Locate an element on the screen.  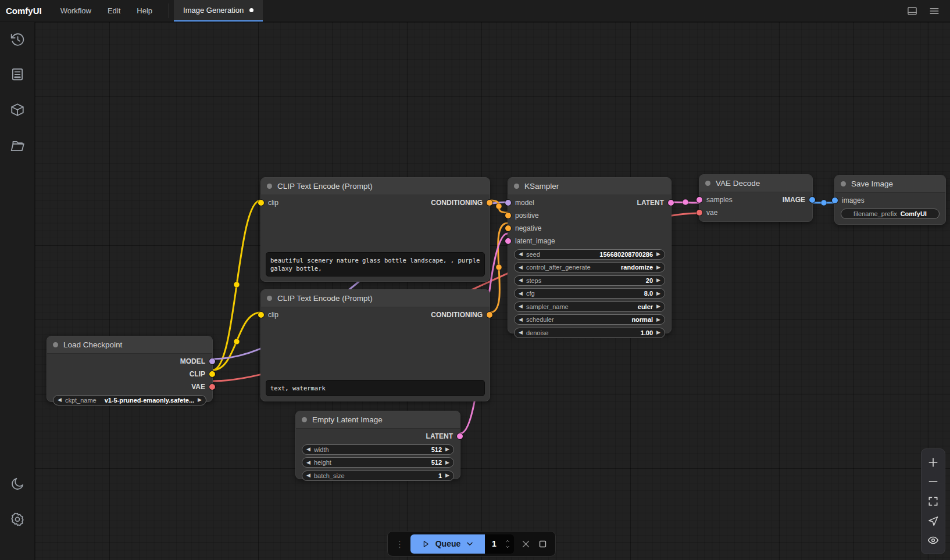
spinner-up-icon is located at coordinates (508, 541).